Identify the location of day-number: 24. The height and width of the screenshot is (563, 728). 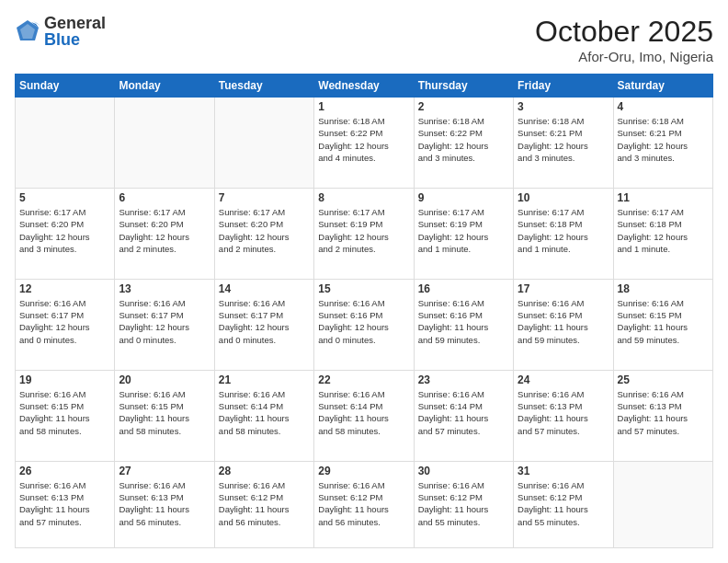
(563, 380).